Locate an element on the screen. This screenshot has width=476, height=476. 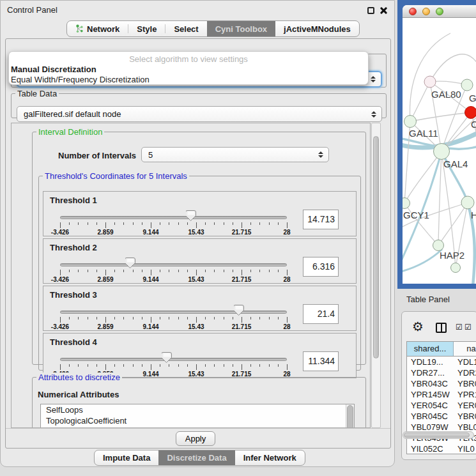
tab-network: Network is located at coordinates (97, 29).